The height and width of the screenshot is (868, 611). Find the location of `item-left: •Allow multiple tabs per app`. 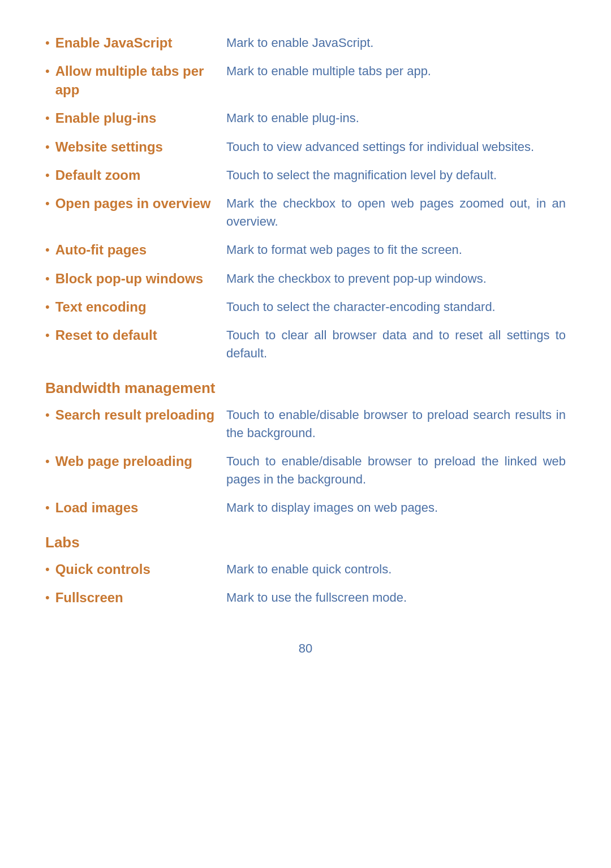

item-left: •Allow multiple tabs per app is located at coordinates (136, 80).